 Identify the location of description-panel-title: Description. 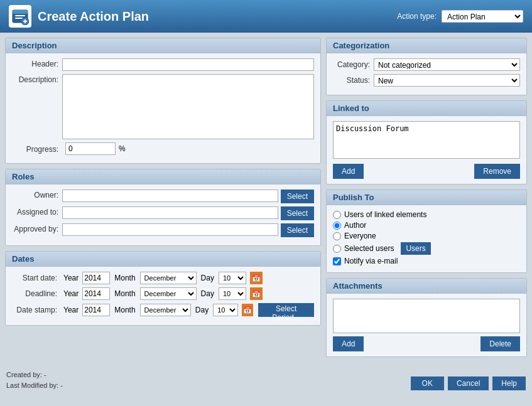
(163, 46).